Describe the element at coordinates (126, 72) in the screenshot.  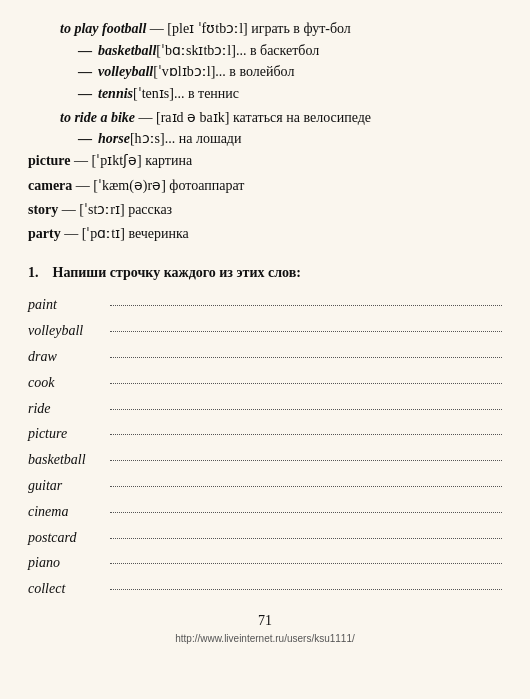
I see `sub-word: volleyball` at that location.